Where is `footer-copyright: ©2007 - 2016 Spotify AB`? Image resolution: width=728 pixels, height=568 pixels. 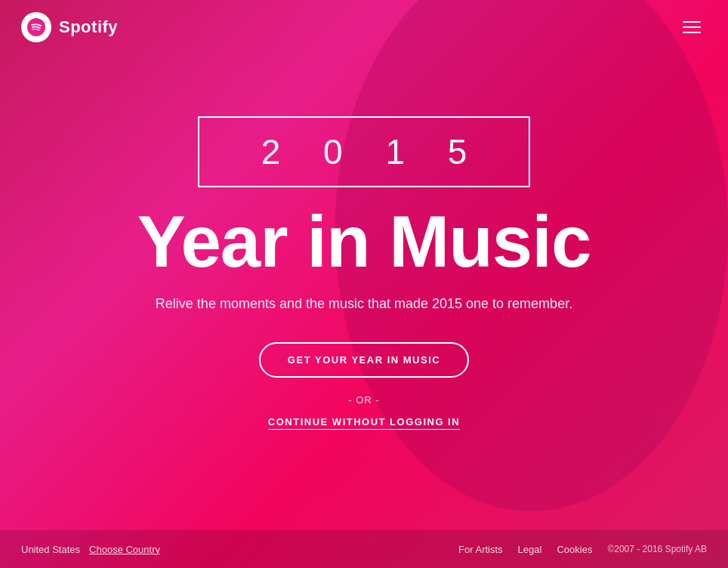 footer-copyright: ©2007 - 2016 Spotify AB is located at coordinates (657, 549).